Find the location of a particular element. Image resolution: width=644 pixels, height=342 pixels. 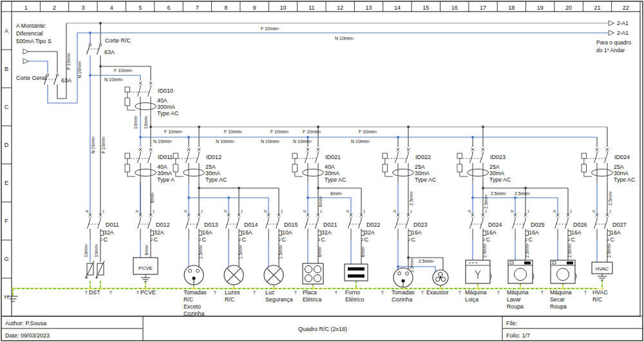

ruler-column-label: 7 is located at coordinates (197, 8).